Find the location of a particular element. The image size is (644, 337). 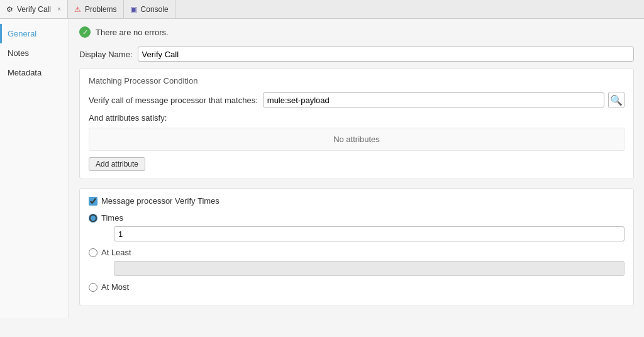

search-processor-button: 🔍 is located at coordinates (616, 100).